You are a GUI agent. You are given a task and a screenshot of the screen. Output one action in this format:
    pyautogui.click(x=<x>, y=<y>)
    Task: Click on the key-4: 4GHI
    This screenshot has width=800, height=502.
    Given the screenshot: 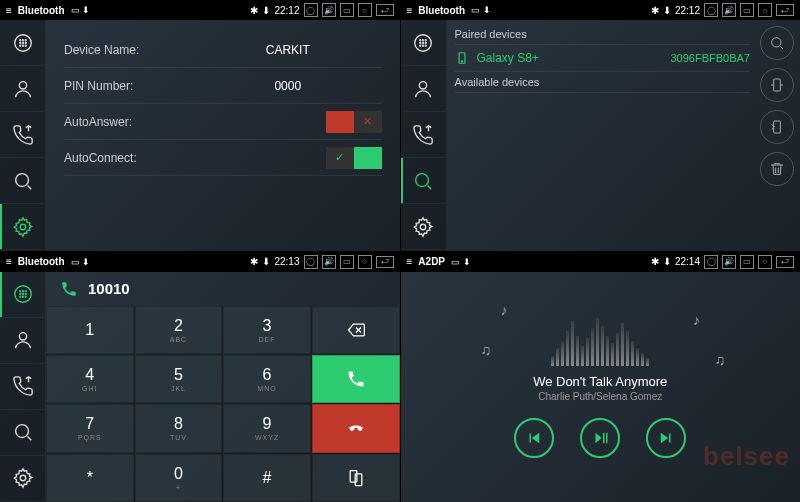 What is the action you would take?
    pyautogui.click(x=90, y=379)
    